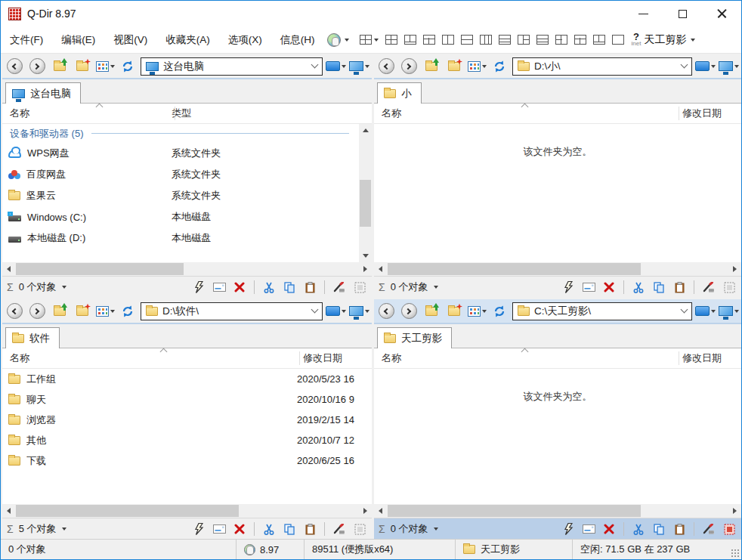  Describe the element at coordinates (26, 40) in the screenshot. I see `menu-file: 文件(F)` at that location.